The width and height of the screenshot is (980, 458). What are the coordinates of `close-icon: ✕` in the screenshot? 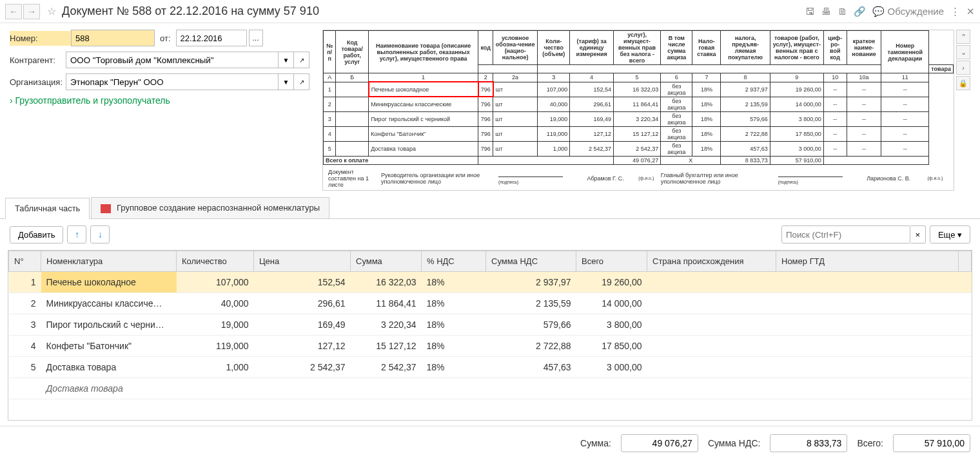 It's located at (971, 12).